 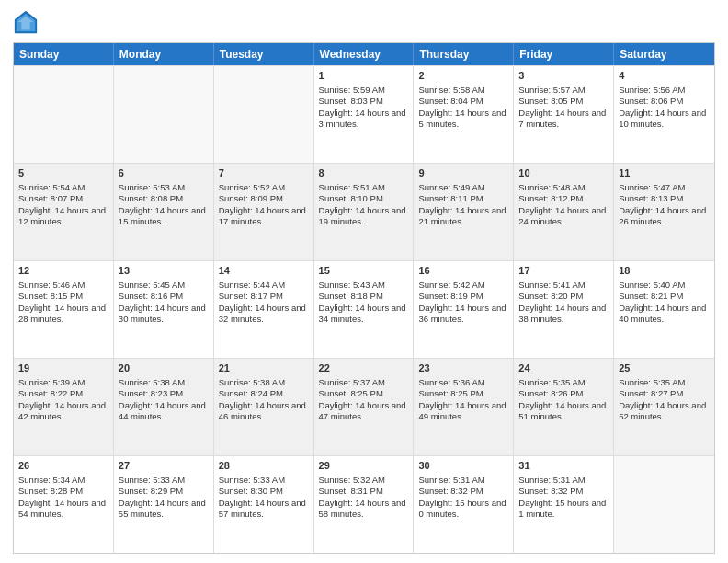 I want to click on day-info: Sunrise: 5:33 AMSunset: 8:29 PMDaylight:…, so click(x=164, y=497).